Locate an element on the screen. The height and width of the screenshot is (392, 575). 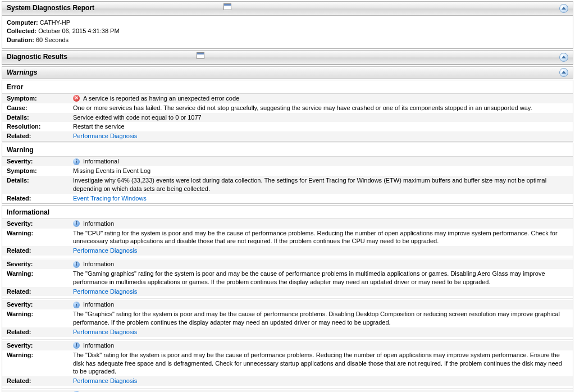
computer-value: CATHY-HP is located at coordinates (55, 22).